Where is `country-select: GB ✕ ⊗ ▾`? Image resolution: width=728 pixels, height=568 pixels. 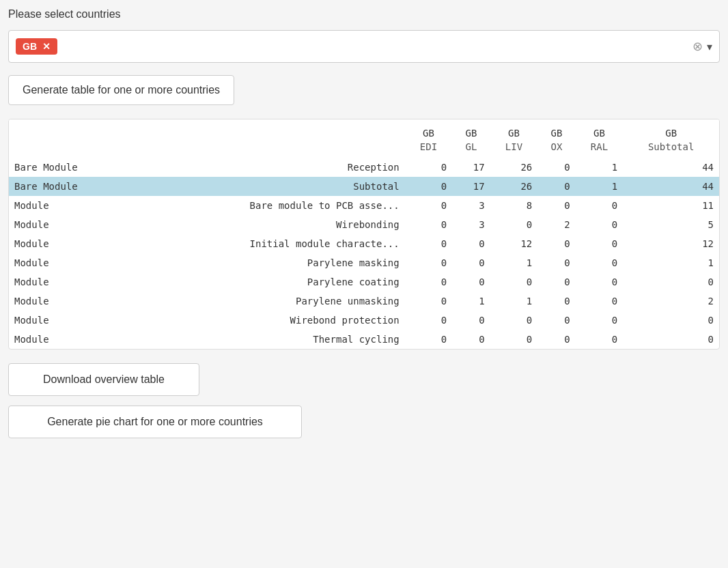 country-select: GB ✕ ⊗ ▾ is located at coordinates (364, 46).